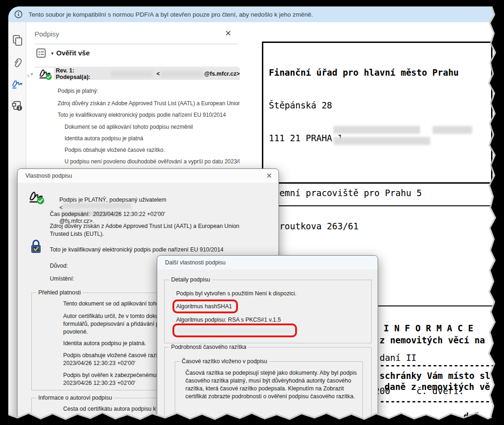 This screenshot has width=504, height=425. Describe the element at coordinates (196, 263) in the screenshot. I see `dialog-title: Další vlastnosti podpisu` at that location.